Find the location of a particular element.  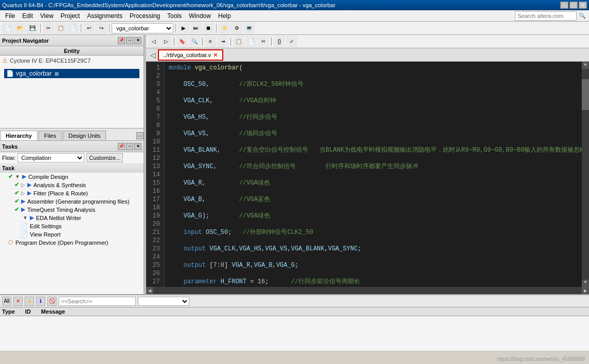

menu-window: Window is located at coordinates (200, 16).